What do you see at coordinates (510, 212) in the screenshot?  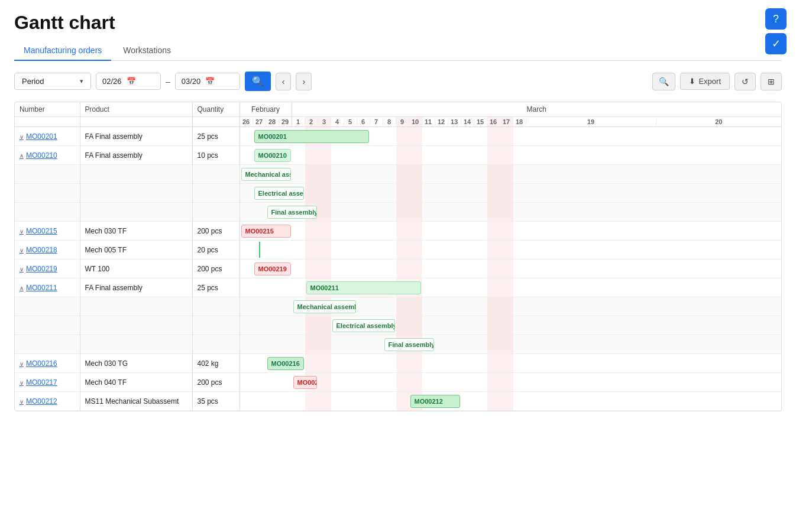 I see `cell-timeline-child: Final assembly` at bounding box center [510, 212].